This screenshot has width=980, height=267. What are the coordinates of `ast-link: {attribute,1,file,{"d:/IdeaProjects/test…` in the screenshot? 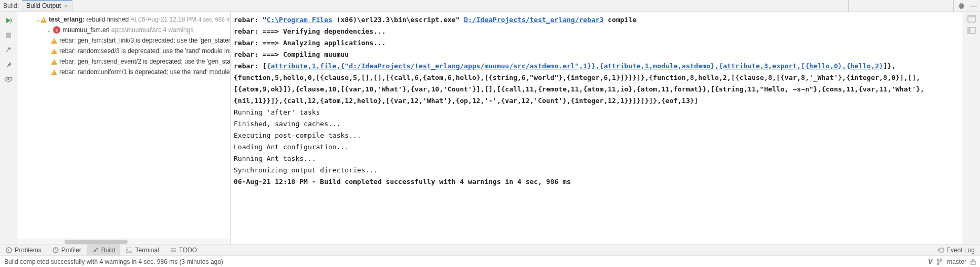 It's located at (575, 66).